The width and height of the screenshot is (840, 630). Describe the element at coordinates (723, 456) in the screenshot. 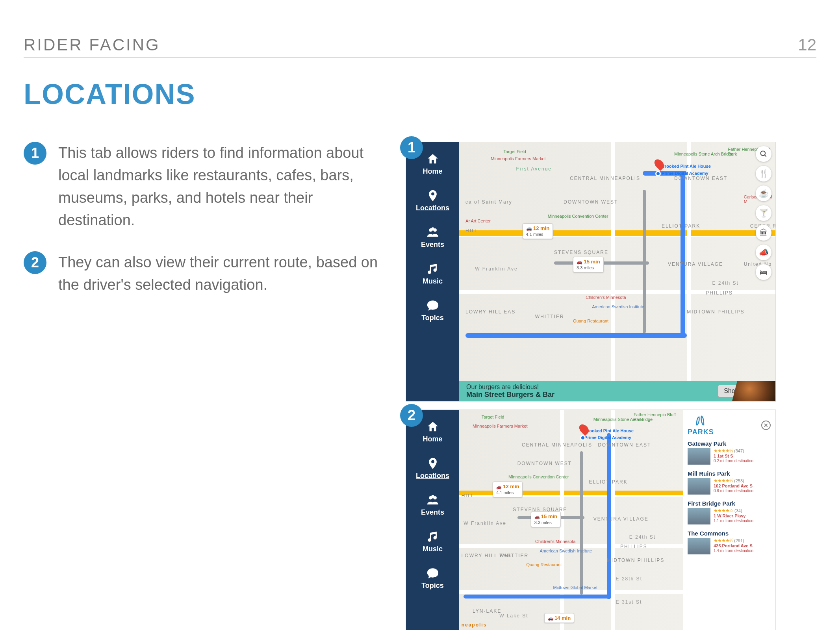

I see `poi-address: 1 1st St S` at that location.